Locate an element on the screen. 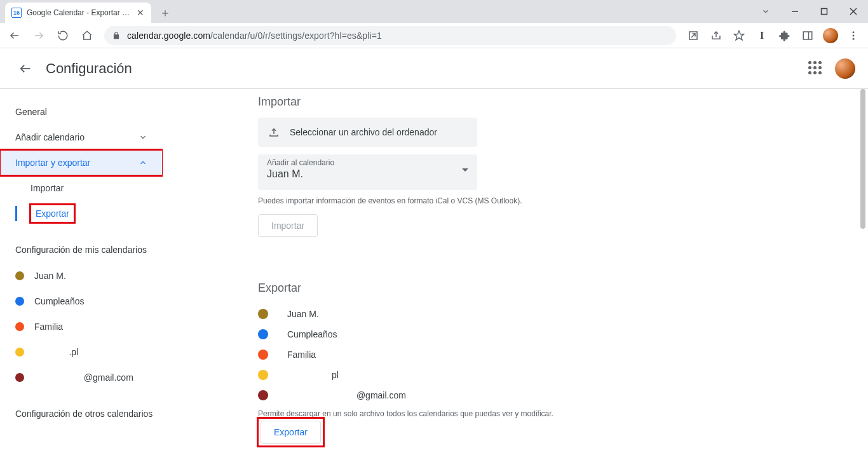 This screenshot has width=868, height=462. sidebar-subitem-export: Exportar is located at coordinates (97, 214).